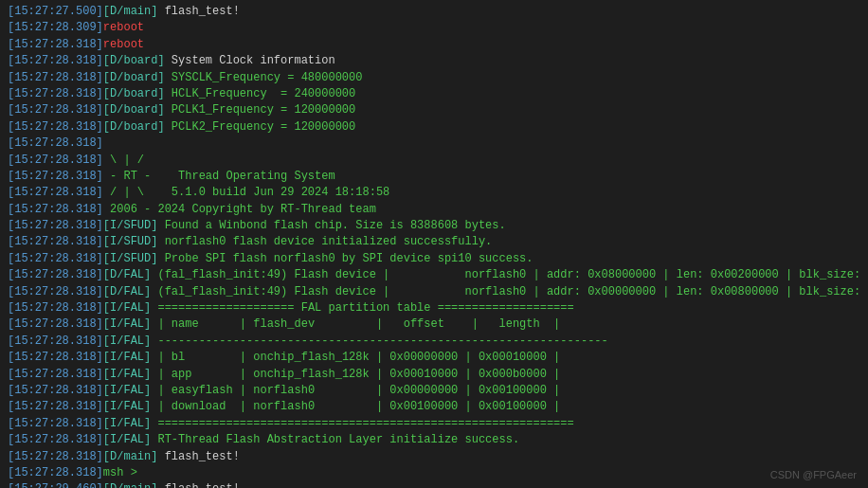  What do you see at coordinates (434, 457) in the screenshot?
I see `terminal-line: [15:27:28.318][D/main] flash_test!` at bounding box center [434, 457].